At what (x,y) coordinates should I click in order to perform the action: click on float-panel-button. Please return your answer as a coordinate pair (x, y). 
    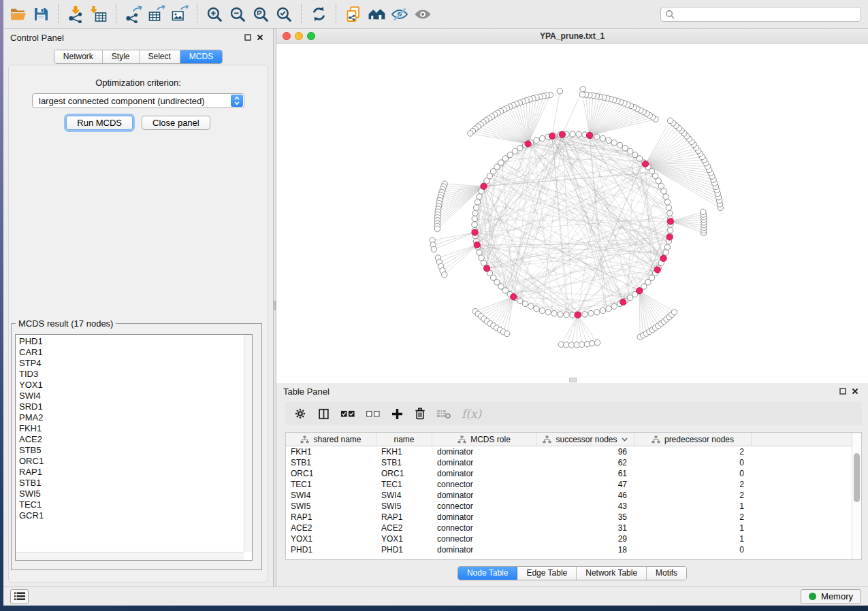
    Looking at the image, I should click on (248, 37).